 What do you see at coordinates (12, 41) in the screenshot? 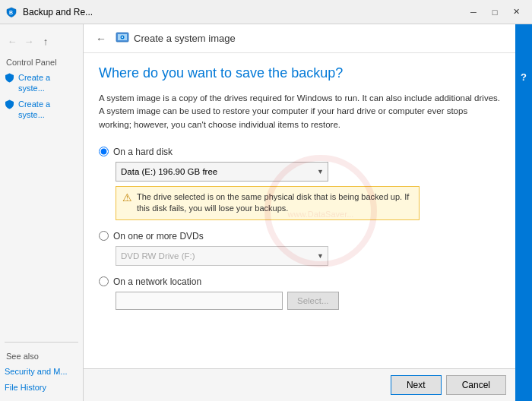
I see `nav-back-button: ←` at bounding box center [12, 41].